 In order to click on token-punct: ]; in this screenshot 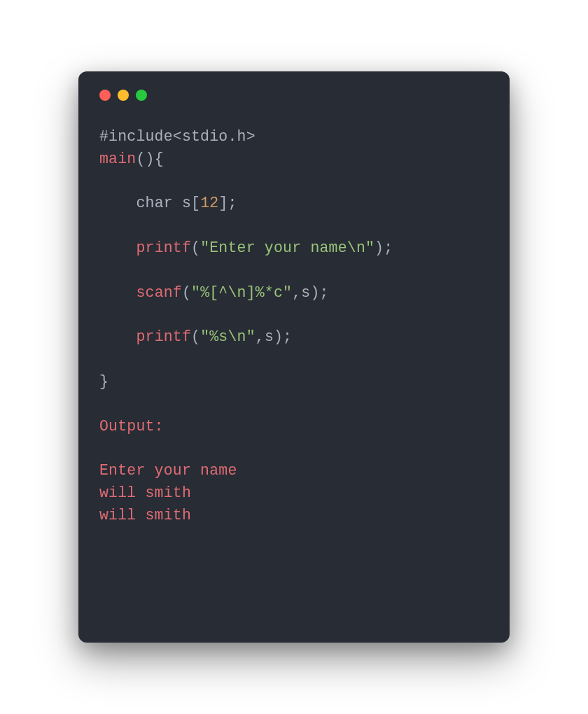, I will do `click(227, 203)`.